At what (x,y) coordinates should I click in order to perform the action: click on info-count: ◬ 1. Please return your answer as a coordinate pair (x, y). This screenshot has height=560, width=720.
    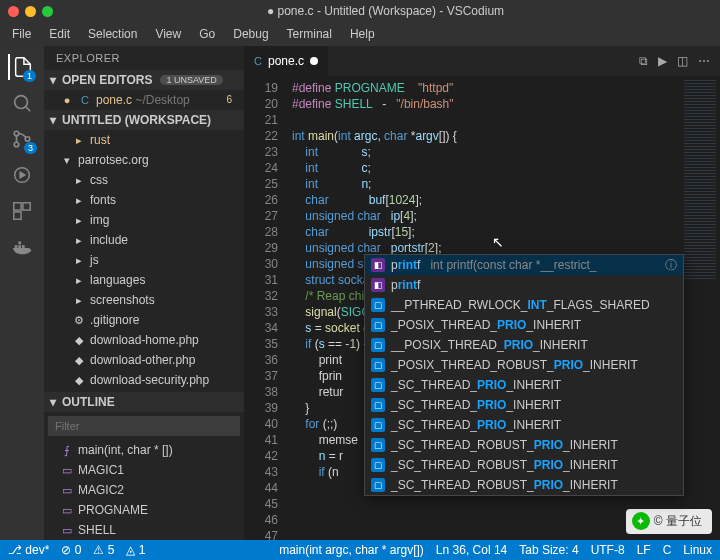
    Looking at the image, I should click on (136, 550).